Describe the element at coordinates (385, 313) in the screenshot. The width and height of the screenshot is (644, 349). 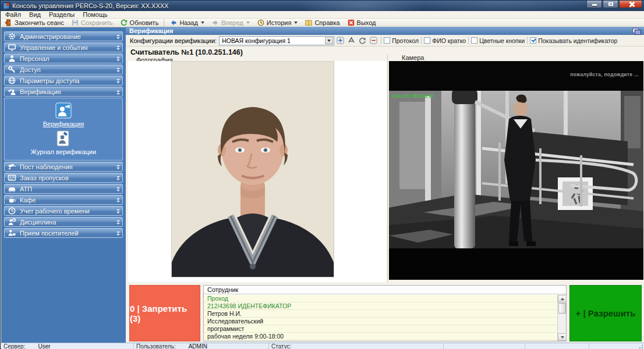
I see `employee-info-panel: Сотрудник Проход 212/43698 ИДЕНТЕФИКАТОР…` at that location.